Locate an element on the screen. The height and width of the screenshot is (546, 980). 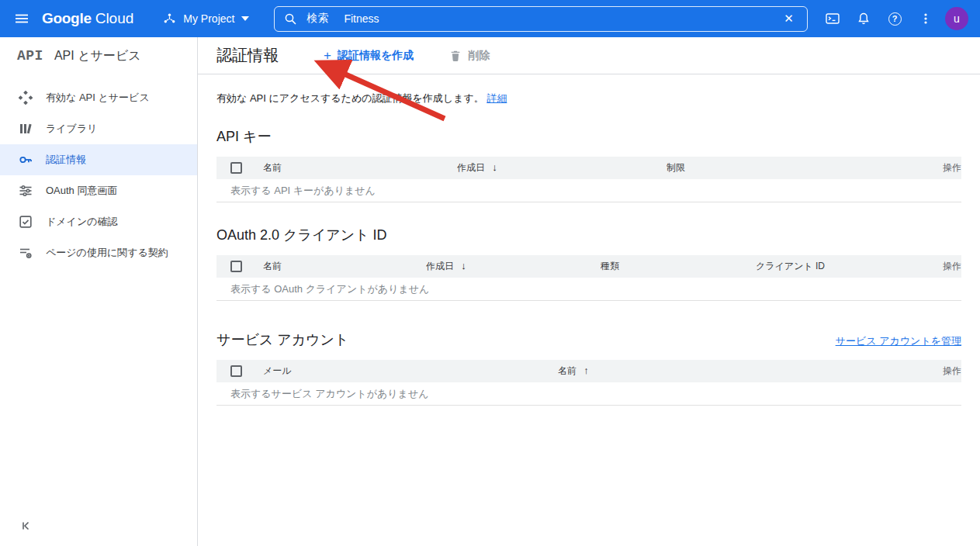
page-title: 認証情報 is located at coordinates (248, 56).